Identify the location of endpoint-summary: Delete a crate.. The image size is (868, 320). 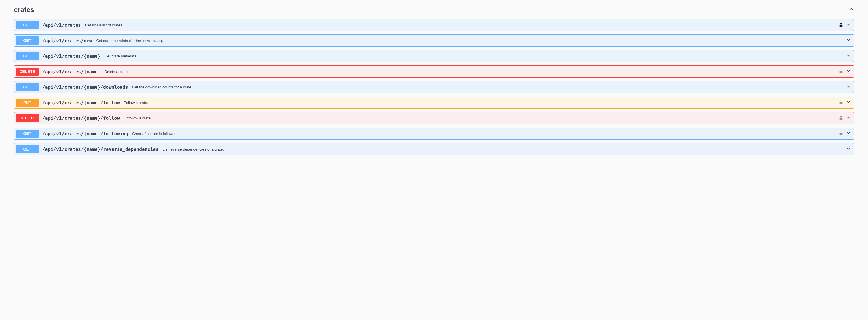
(471, 71).